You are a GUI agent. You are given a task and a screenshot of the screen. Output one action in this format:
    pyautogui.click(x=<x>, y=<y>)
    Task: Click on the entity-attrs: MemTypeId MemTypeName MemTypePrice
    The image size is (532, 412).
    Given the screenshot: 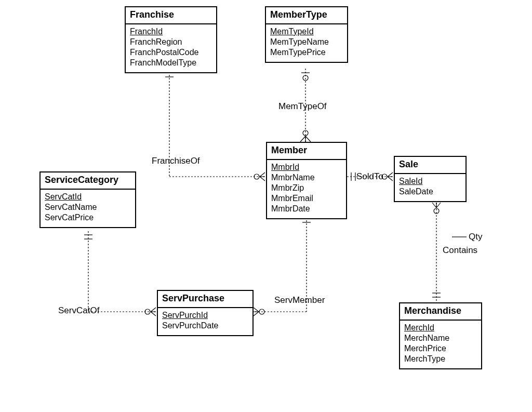 What is the action you would take?
    pyautogui.click(x=307, y=43)
    